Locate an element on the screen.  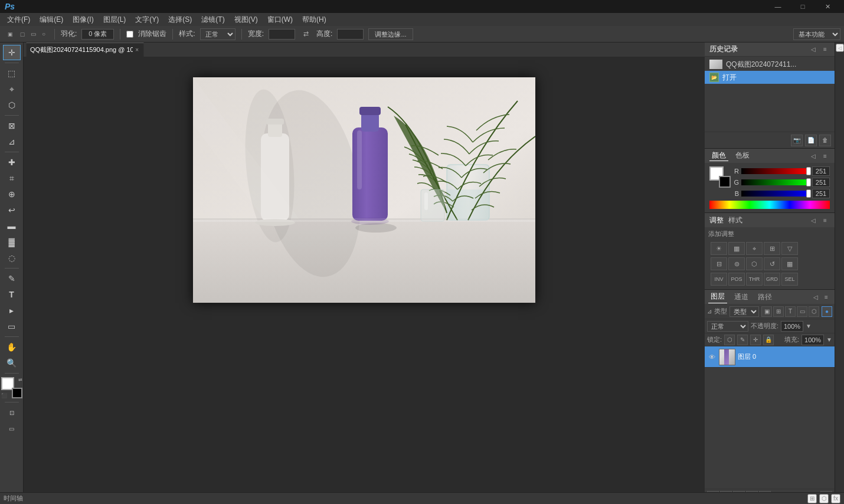
rect-preset-btn: ▭ is located at coordinates (33, 34).